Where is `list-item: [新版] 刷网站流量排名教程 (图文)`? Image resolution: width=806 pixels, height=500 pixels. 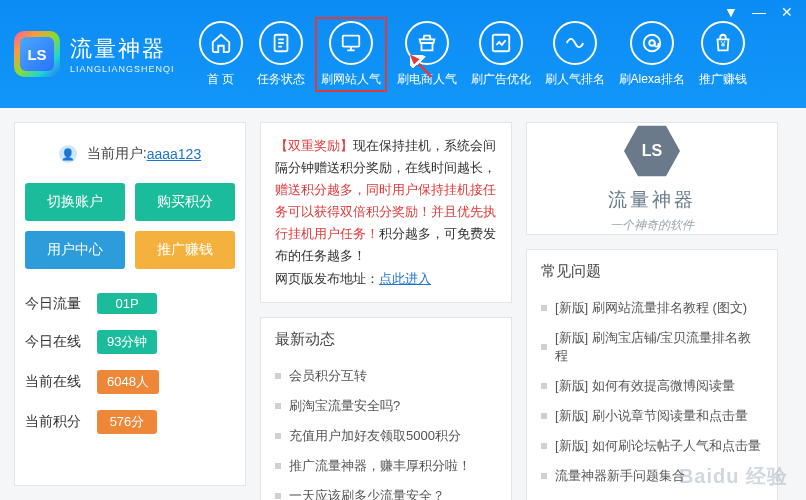 list-item: [新版] 刷网站流量排名教程 (图文) is located at coordinates (652, 308).